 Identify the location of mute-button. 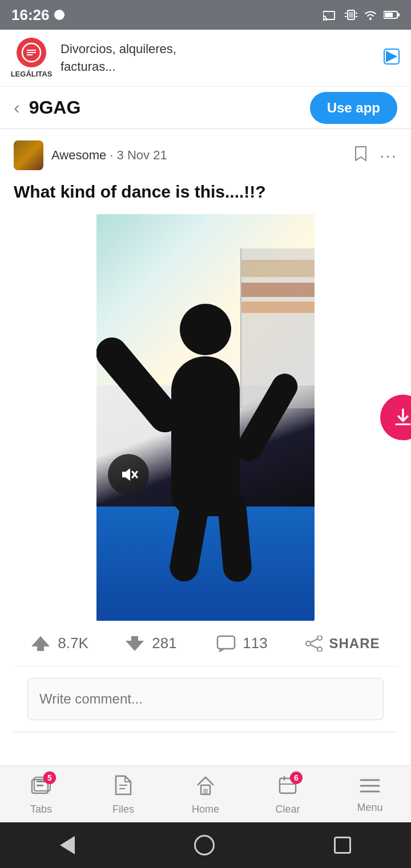
(128, 475).